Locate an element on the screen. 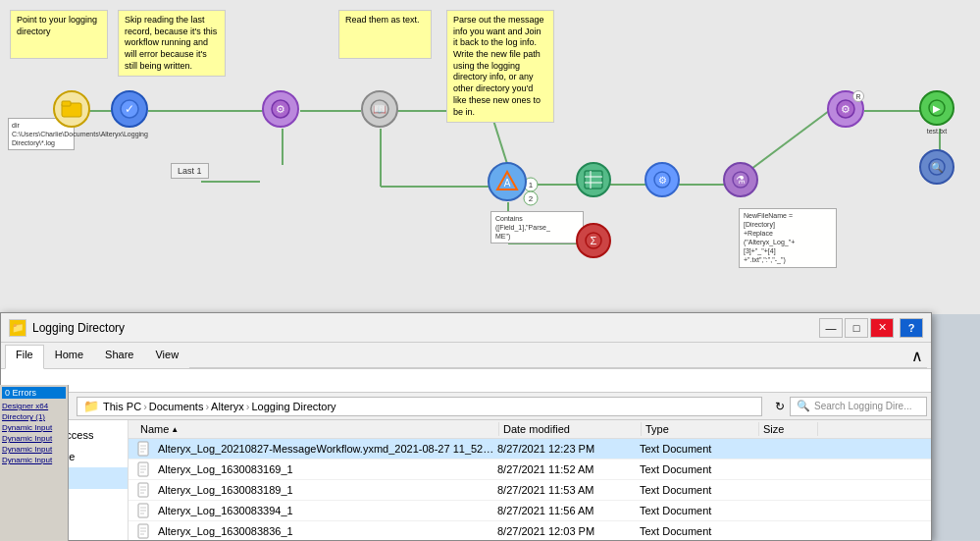  addr-logging-dir: Logging Directory is located at coordinates (293, 406).